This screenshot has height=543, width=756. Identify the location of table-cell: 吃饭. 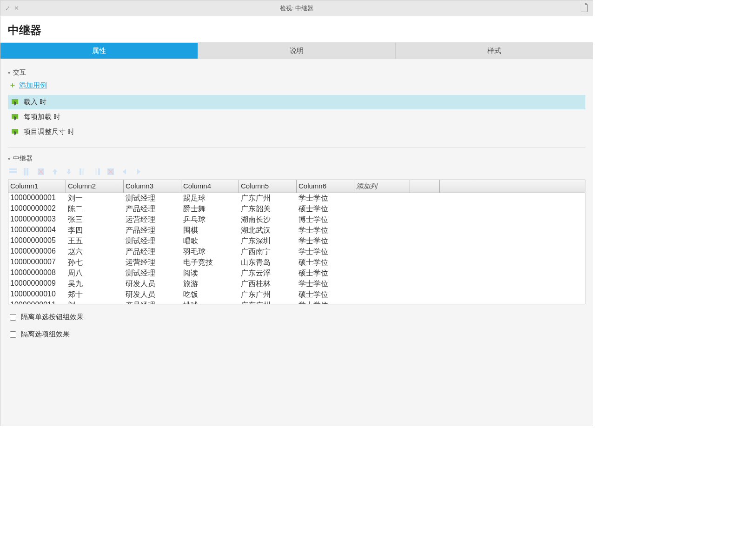
(210, 295).